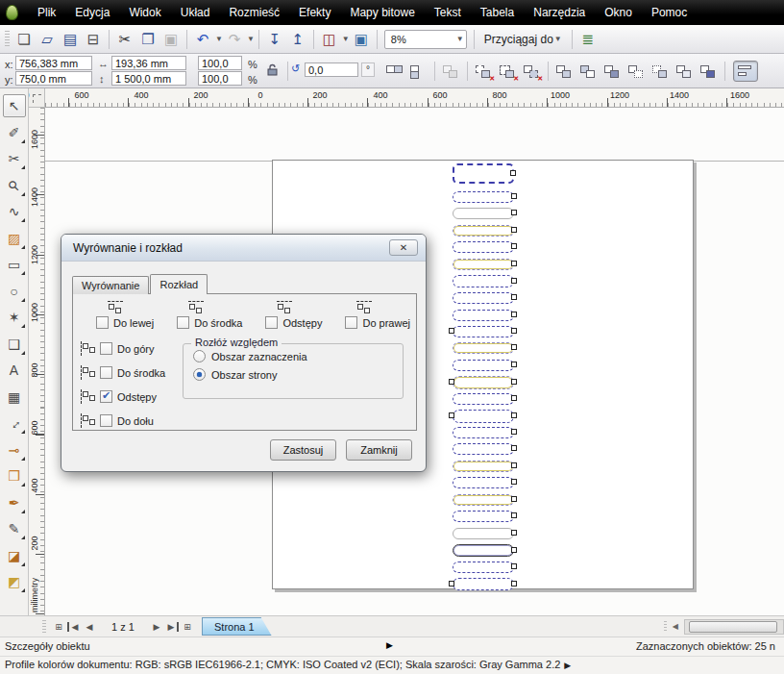  Describe the element at coordinates (54, 79) in the screenshot. I see `y-position-field` at that location.